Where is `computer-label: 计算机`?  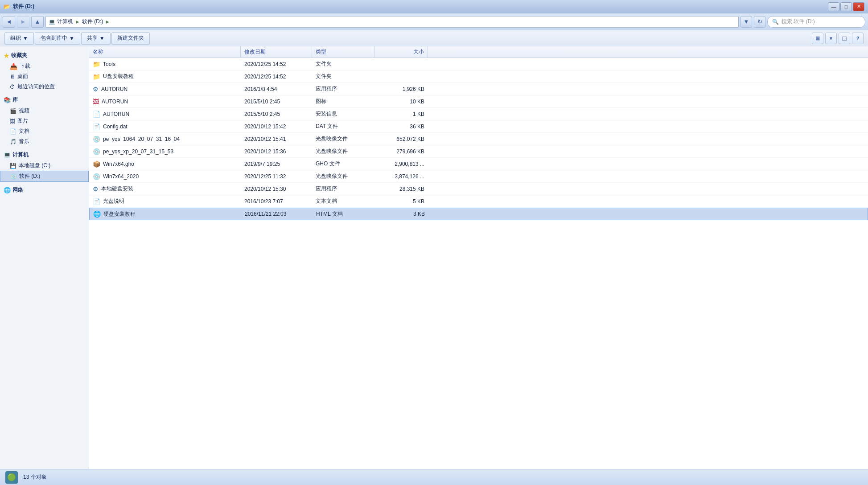
computer-label: 计算机 is located at coordinates (21, 155).